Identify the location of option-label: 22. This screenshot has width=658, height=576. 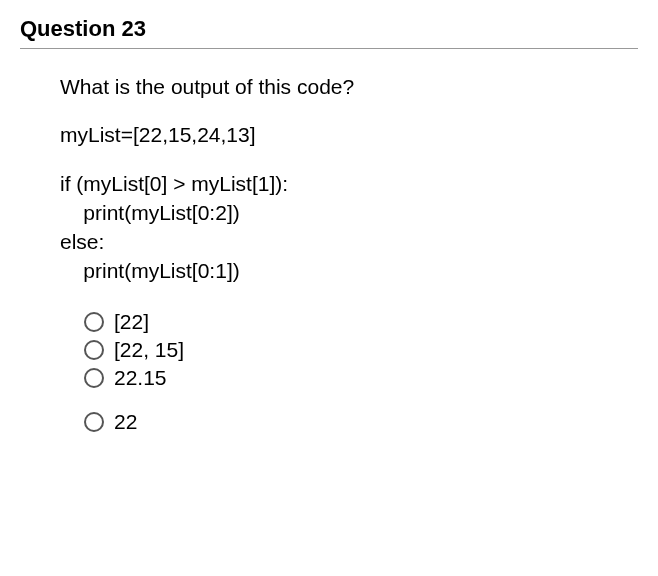
(126, 422).